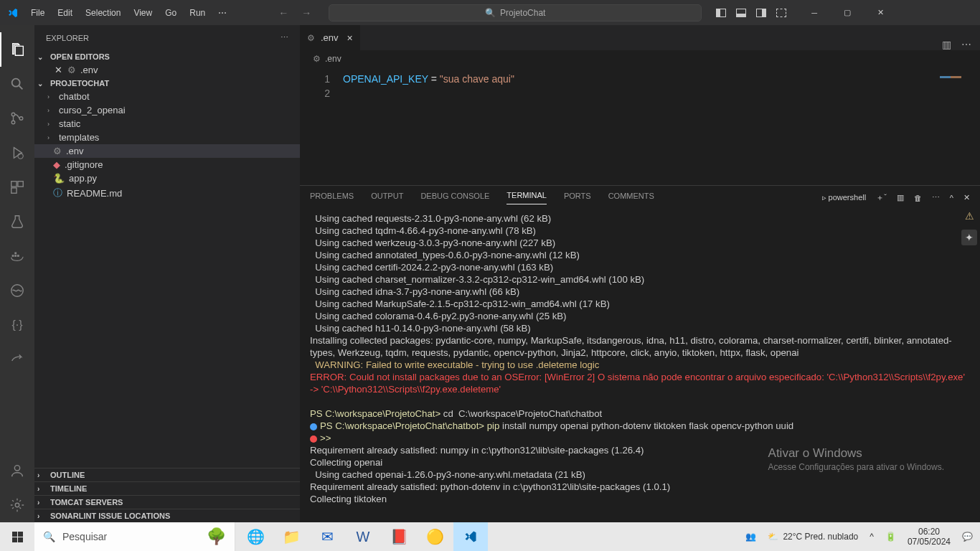  Describe the element at coordinates (640, 128) in the screenshot. I see `code-content: OPENAI_API_KEY = "sua chave aqui"` at that location.